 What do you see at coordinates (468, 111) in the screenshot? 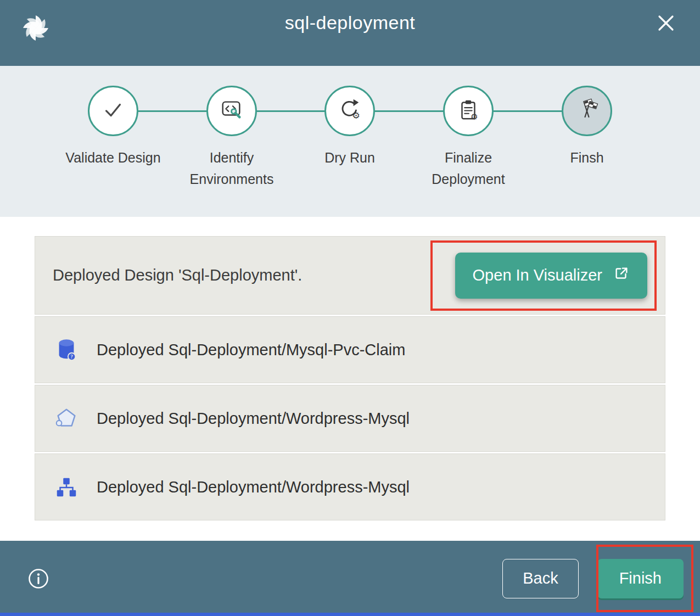
I see `clipboard-gear-icon: ⚙` at bounding box center [468, 111].